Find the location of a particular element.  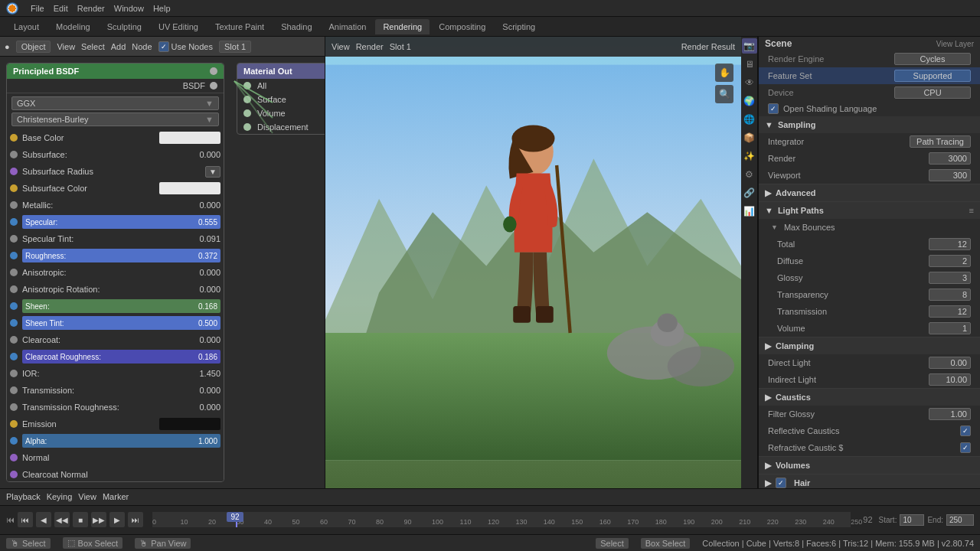

jump-start-btn: ⏮ is located at coordinates (25, 520).